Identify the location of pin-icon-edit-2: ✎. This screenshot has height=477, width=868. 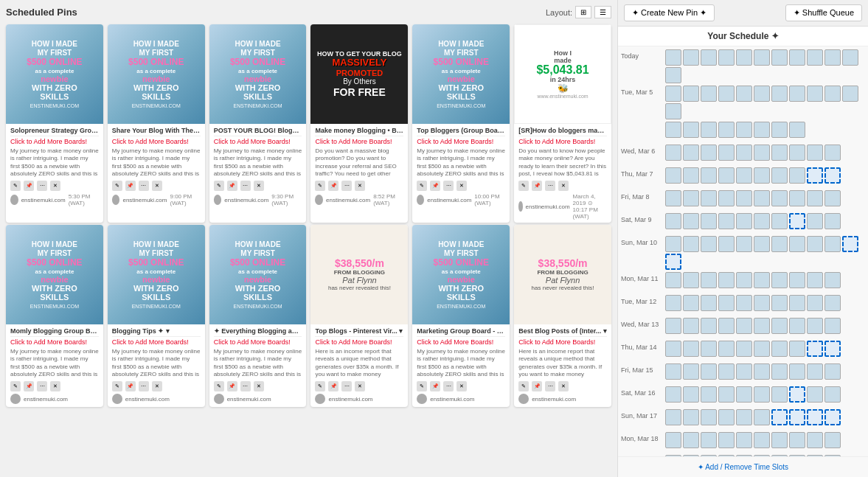
(117, 186).